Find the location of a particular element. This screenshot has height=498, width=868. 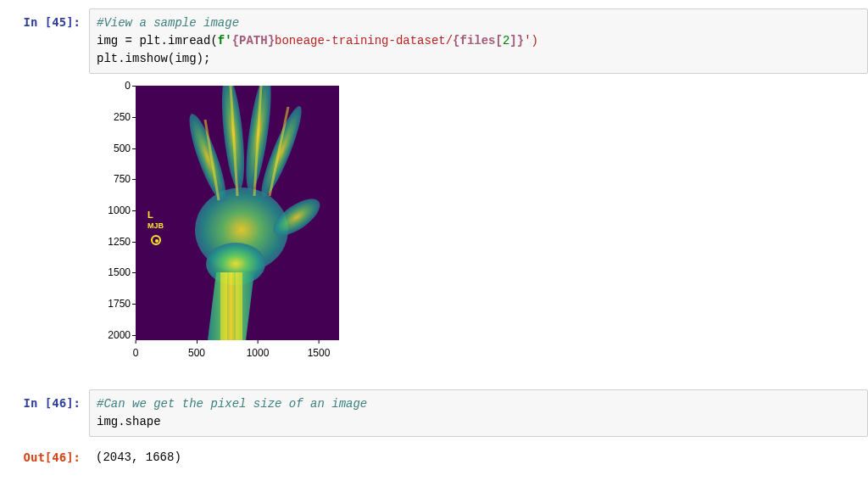

output-area-46: (867, 497) is located at coordinates (478, 458).